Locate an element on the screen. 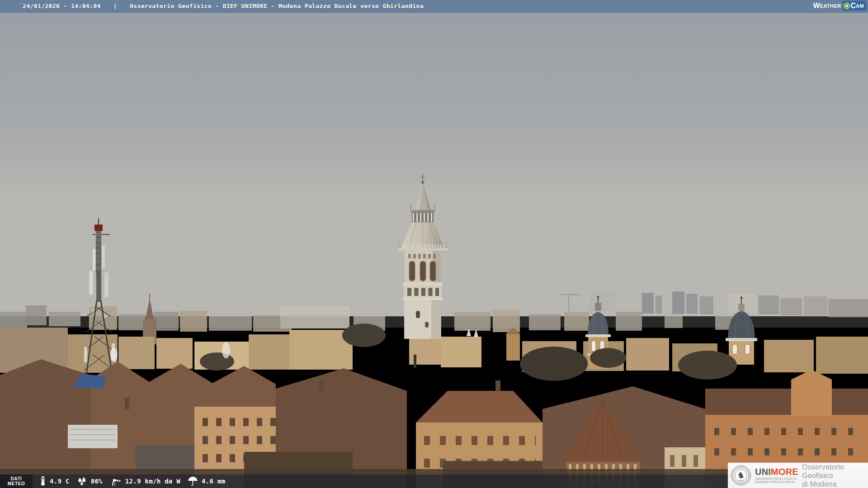 The width and height of the screenshot is (868, 488). wind-value: 12.9 km/h da W is located at coordinates (153, 481).